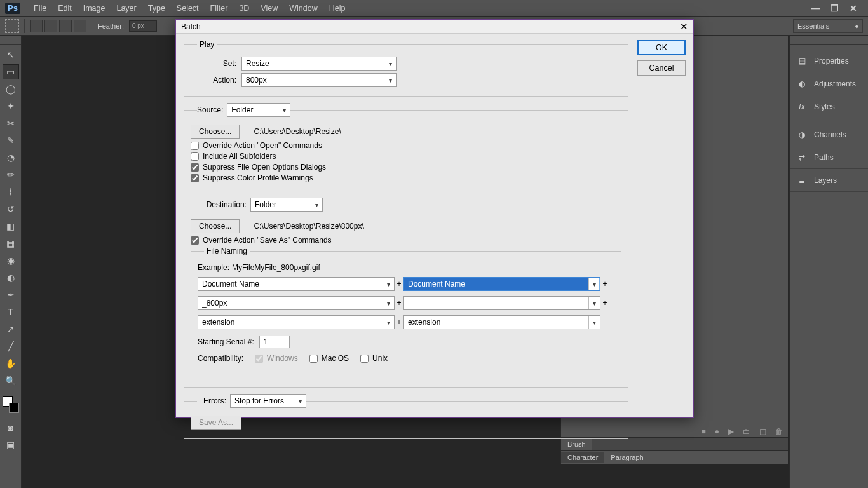 Image resolution: width=868 pixels, height=488 pixels. What do you see at coordinates (94, 8) in the screenshot?
I see `menu-image: Image` at bounding box center [94, 8].